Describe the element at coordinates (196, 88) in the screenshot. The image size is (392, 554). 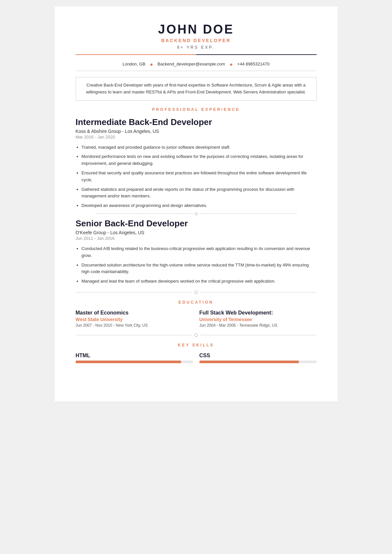
I see `summary-text: Creative Back-End Developer with years o…` at that location.